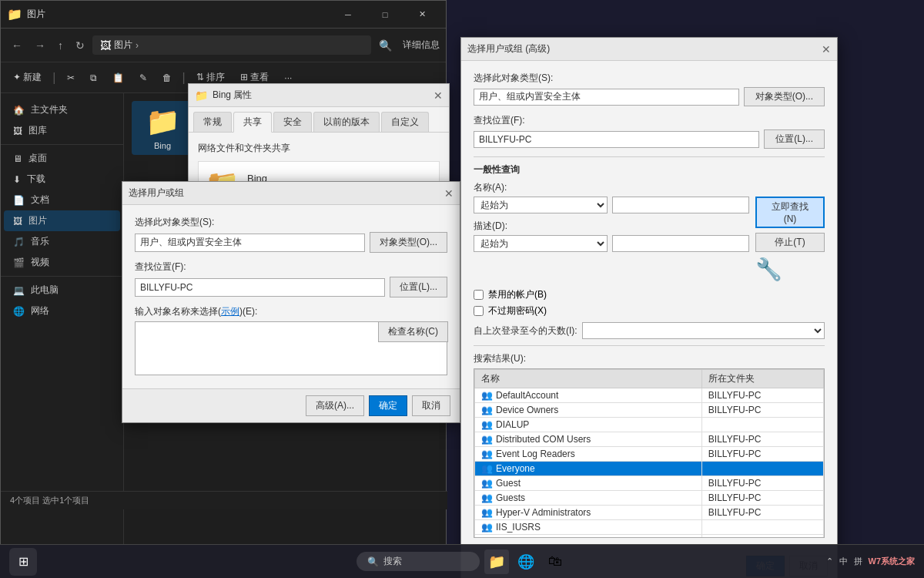 This screenshot has width=924, height=578. What do you see at coordinates (650, 513) in the screenshot?
I see `table-row: 👥Hyper-V Administrators BILLYFU-PC` at bounding box center [650, 513].